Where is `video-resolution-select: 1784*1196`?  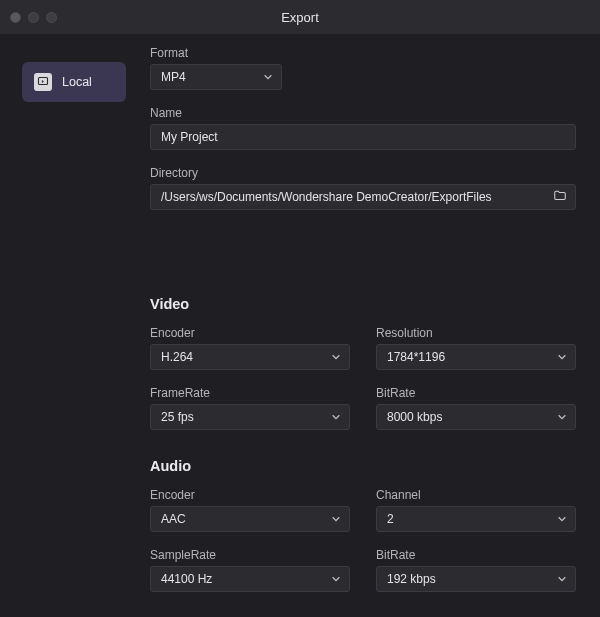 video-resolution-select: 1784*1196 is located at coordinates (476, 357).